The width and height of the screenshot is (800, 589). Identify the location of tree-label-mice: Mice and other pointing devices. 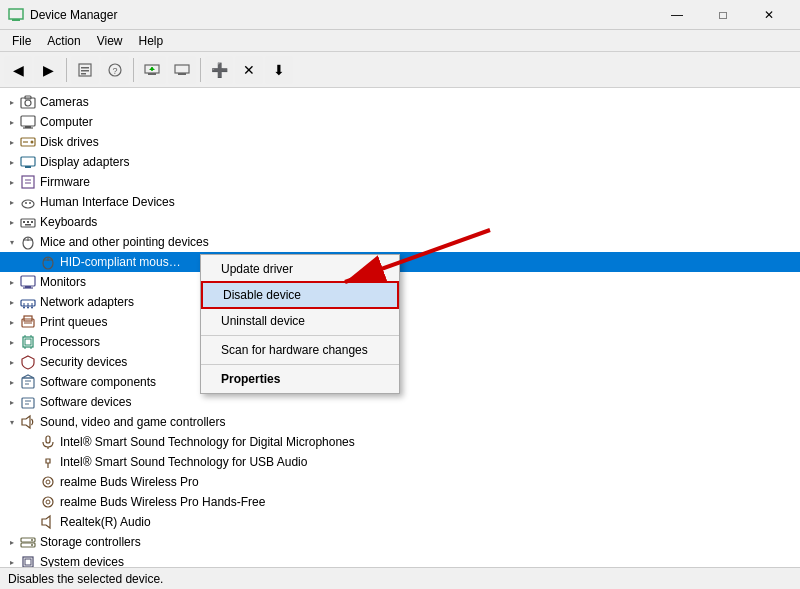
(124, 242).